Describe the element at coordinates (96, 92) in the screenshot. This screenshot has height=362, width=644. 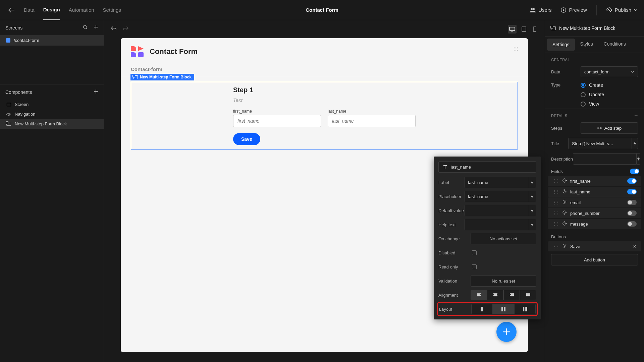
I see `add-component-icon` at that location.